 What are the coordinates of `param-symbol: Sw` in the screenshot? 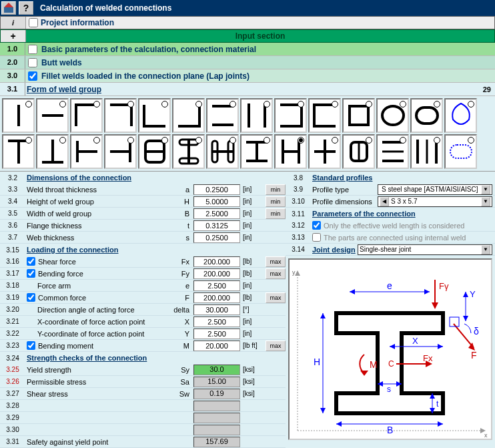 It's located at (180, 394).